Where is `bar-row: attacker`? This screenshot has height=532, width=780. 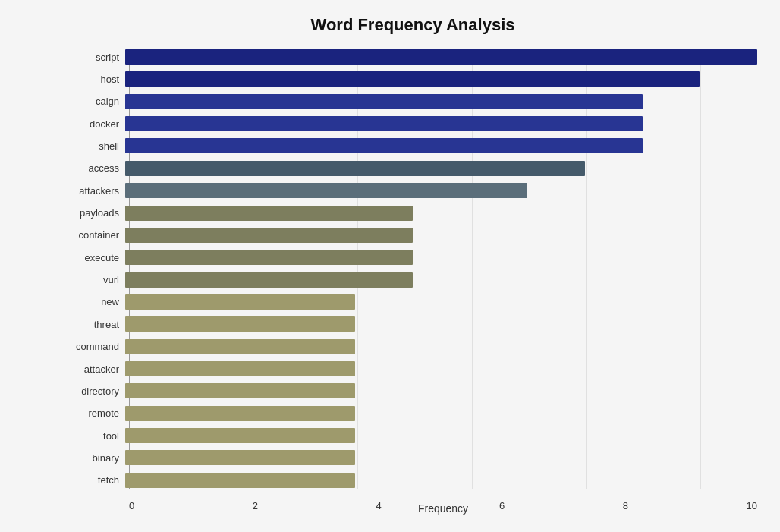 bar-row: attacker is located at coordinates (443, 369).